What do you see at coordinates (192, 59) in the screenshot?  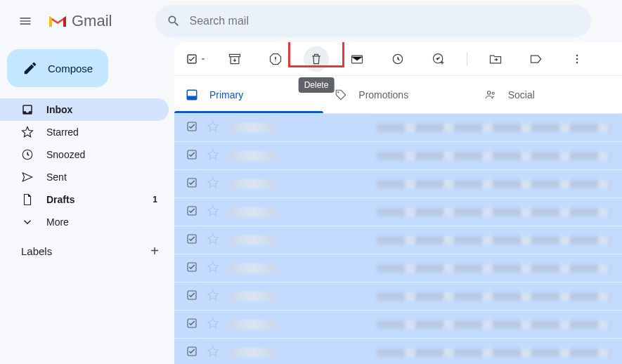 I see `checkbox-checked-icon` at bounding box center [192, 59].